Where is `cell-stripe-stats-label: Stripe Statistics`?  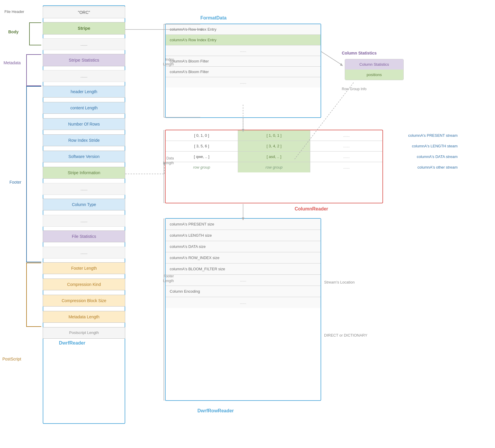 cell-stripe-stats-label: Stripe Statistics is located at coordinates (84, 60).